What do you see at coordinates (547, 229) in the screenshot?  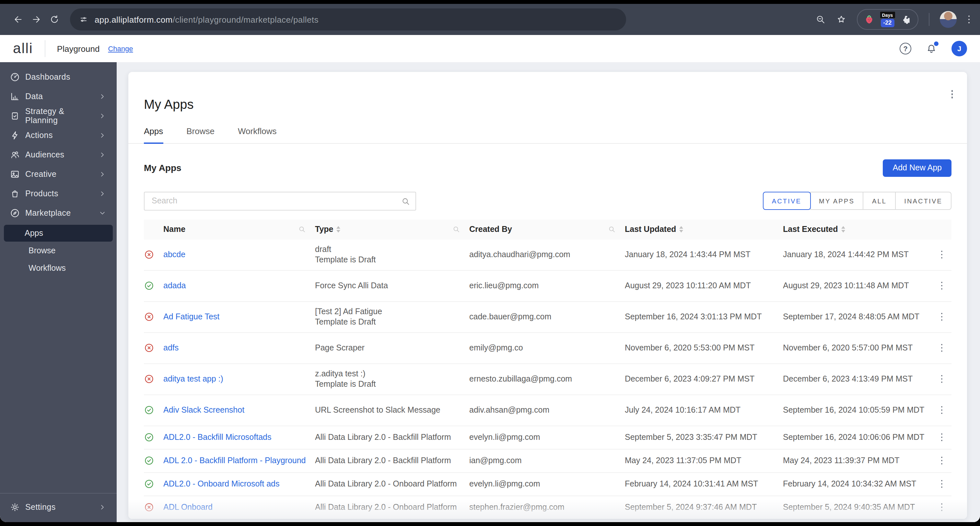 I see `column-header-created-by: Created By` at bounding box center [547, 229].